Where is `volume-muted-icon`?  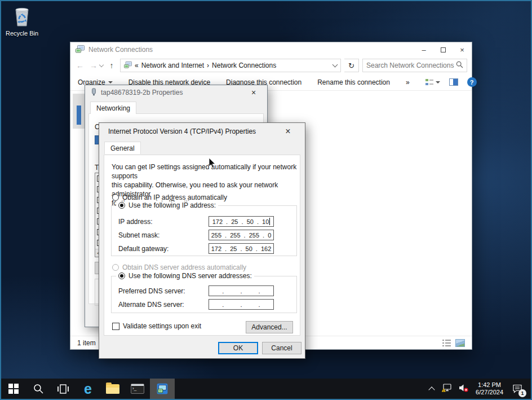 volume-muted-icon is located at coordinates (463, 389).